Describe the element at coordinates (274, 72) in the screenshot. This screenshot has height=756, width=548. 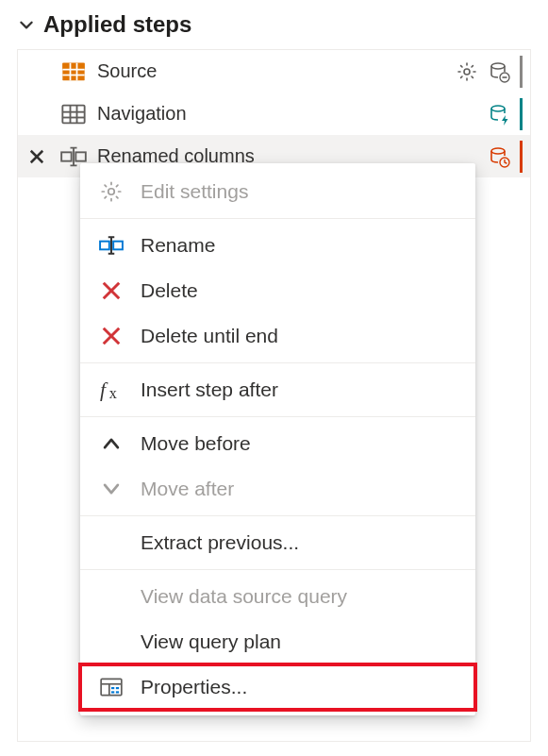
I see `step-row-source: Source` at that location.